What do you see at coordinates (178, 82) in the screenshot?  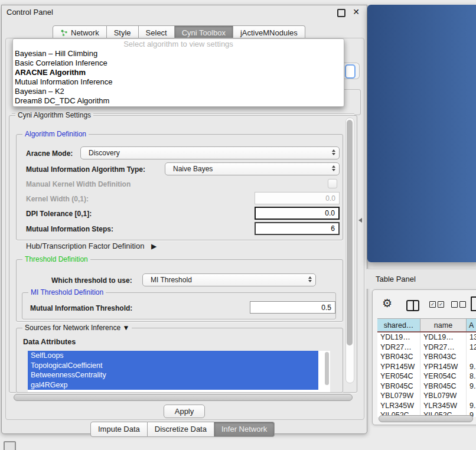 I see `algorithm-option: Mutual Information Inference` at bounding box center [178, 82].